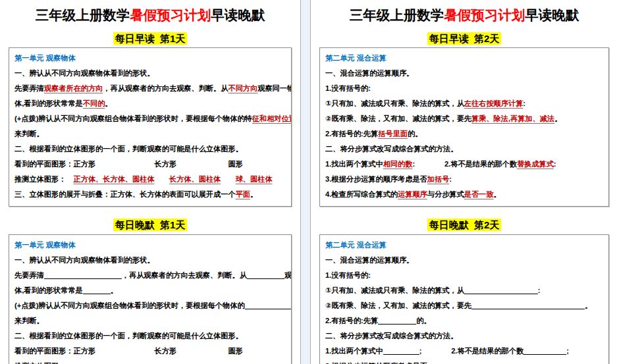 The height and width of the screenshot is (364, 617). Describe the element at coordinates (464, 179) in the screenshot. I see `text-line: 3.根据分步运算的顺序考虑是否加括号:` at that location.